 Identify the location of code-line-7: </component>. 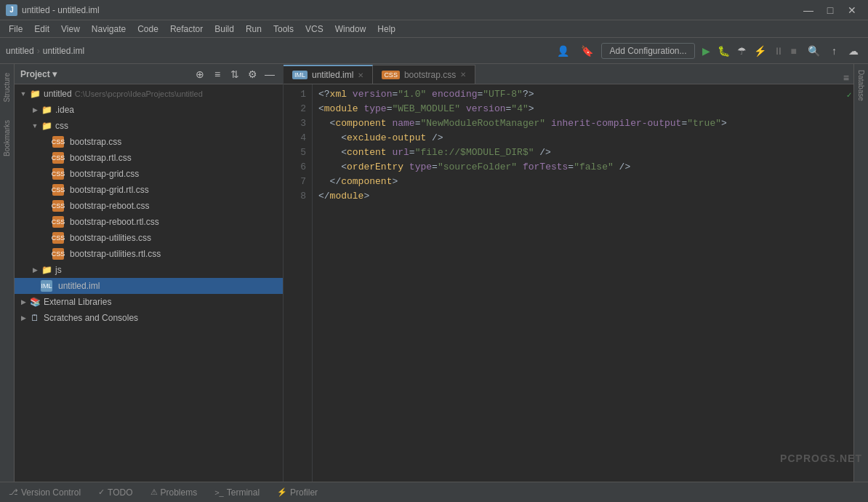
(579, 182).